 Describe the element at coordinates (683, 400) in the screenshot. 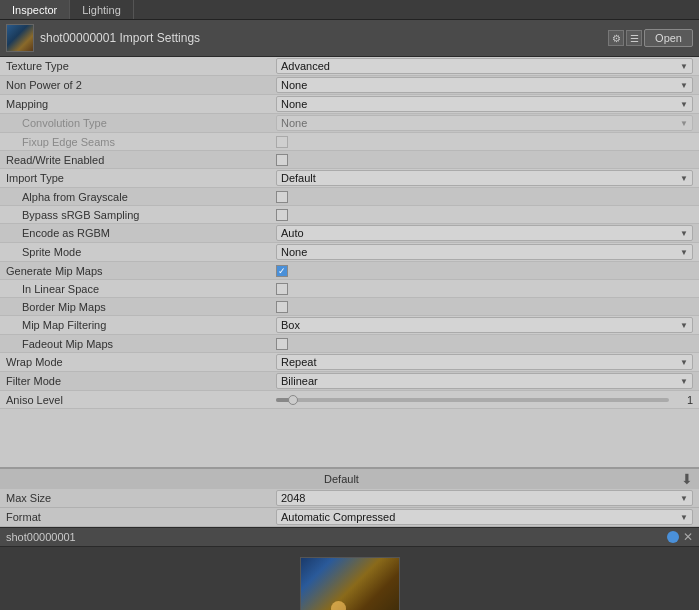

I see `aniso-value: 1` at that location.